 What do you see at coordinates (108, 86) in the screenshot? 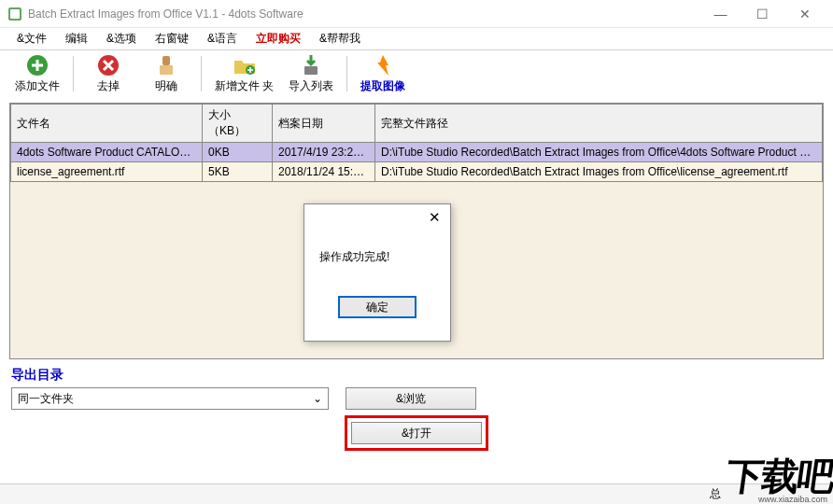
I see `remove-label: 去掉` at bounding box center [108, 86].